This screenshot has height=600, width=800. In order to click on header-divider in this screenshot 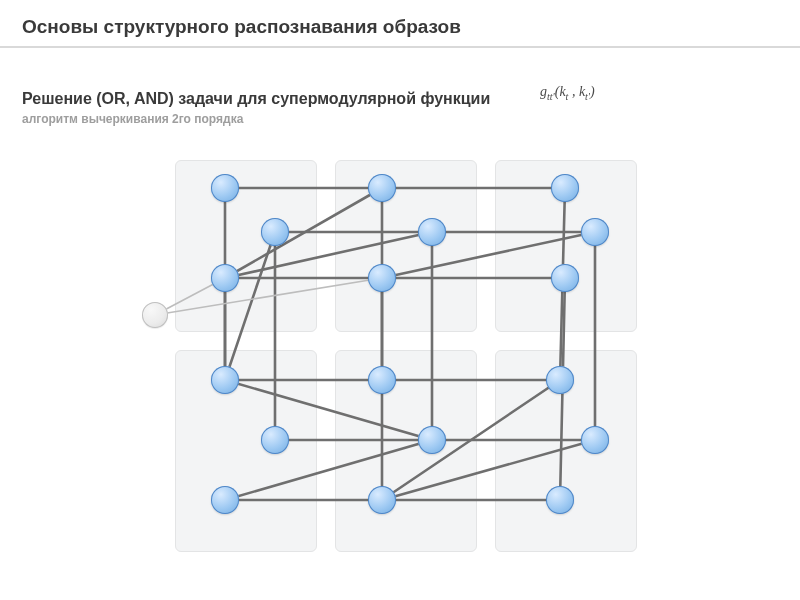, I will do `click(400, 47)`.